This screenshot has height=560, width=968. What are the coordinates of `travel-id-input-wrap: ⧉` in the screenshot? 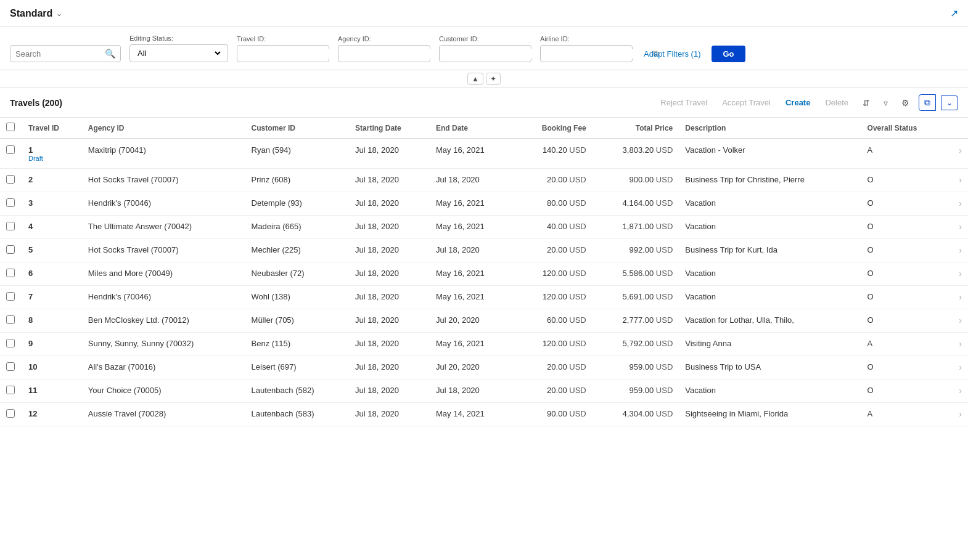 It's located at (283, 54).